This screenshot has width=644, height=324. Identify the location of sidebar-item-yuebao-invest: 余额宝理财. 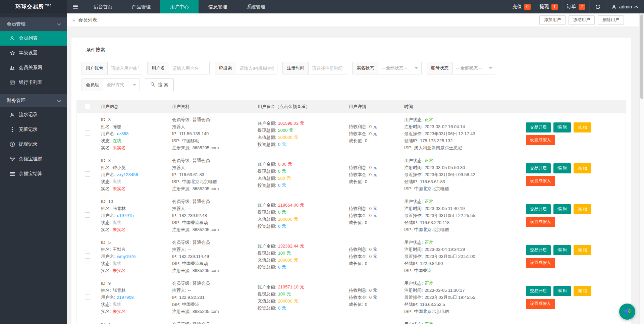
(34, 159).